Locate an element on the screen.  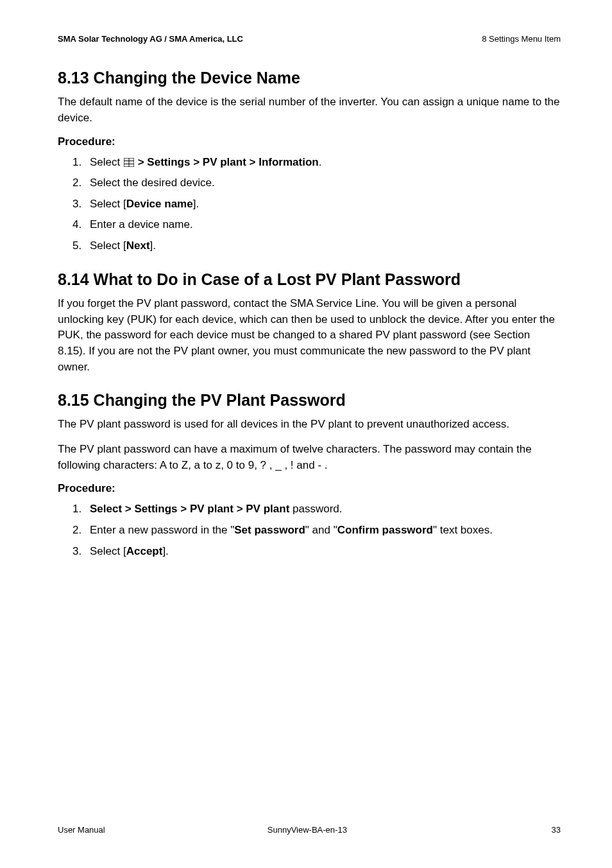
step-bold: Confirm password is located at coordinates (385, 530).